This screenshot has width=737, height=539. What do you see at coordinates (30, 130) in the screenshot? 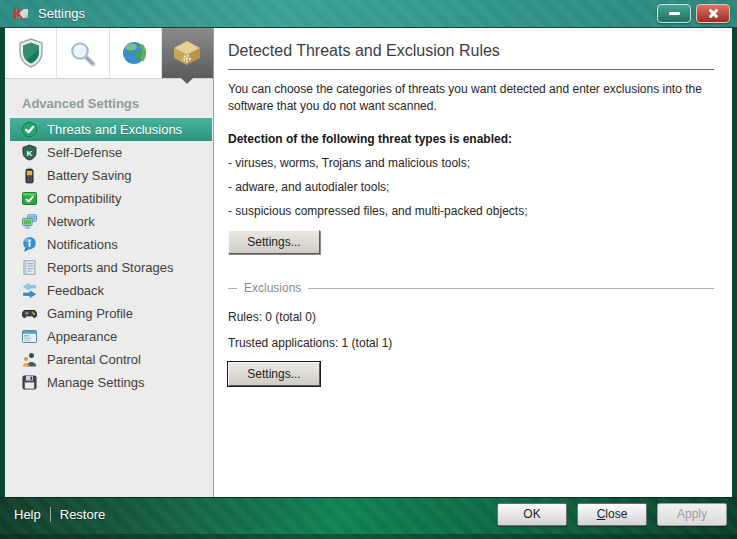
I see `check-circle-icon` at bounding box center [30, 130].